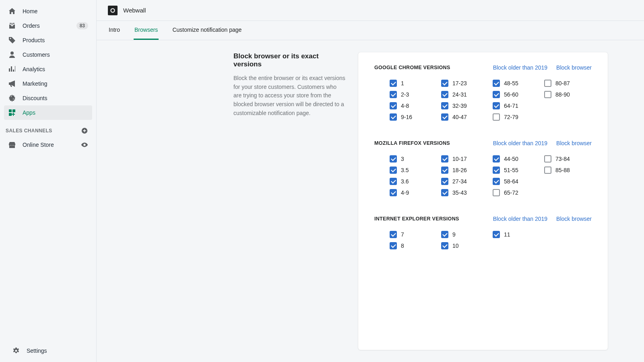 This screenshot has width=644, height=362. What do you see at coordinates (48, 129) in the screenshot?
I see `sales-channels-header: SALES CHANNELS` at bounding box center [48, 129].